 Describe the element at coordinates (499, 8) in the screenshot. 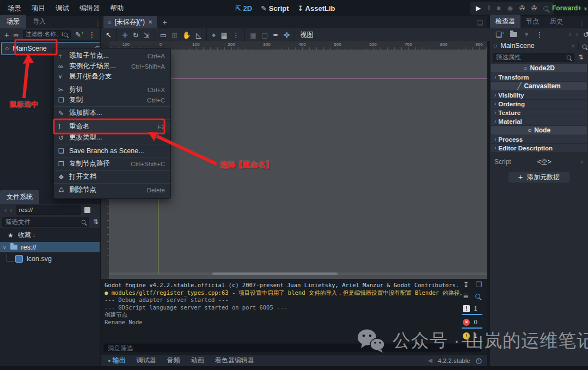

I see `stop-button: ■` at that location.